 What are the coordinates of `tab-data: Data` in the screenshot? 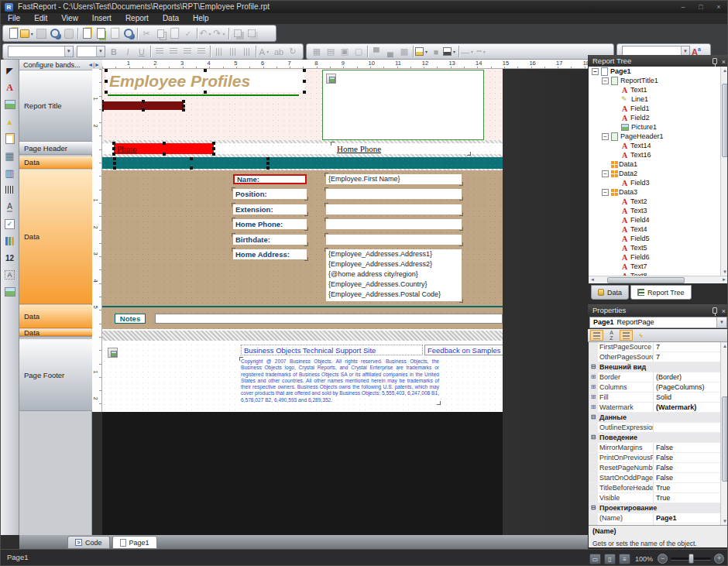 It's located at (610, 293).